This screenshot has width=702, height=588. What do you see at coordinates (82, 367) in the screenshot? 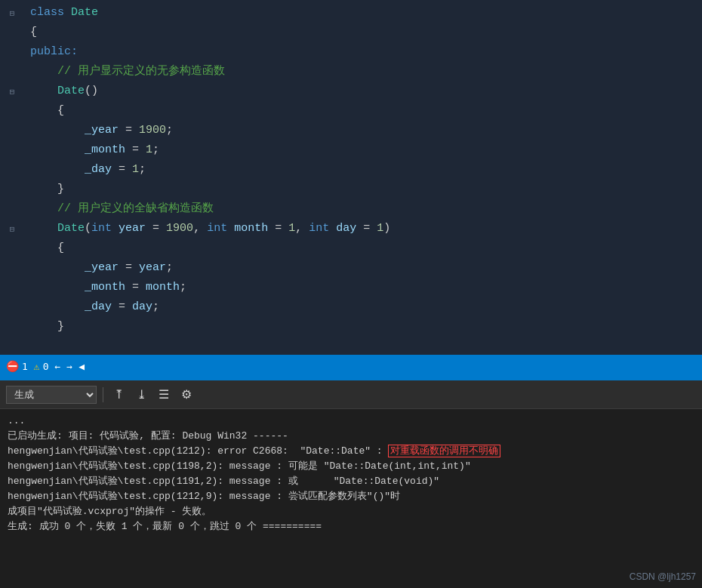
I see `nav-triangle: ◀` at bounding box center [82, 367].